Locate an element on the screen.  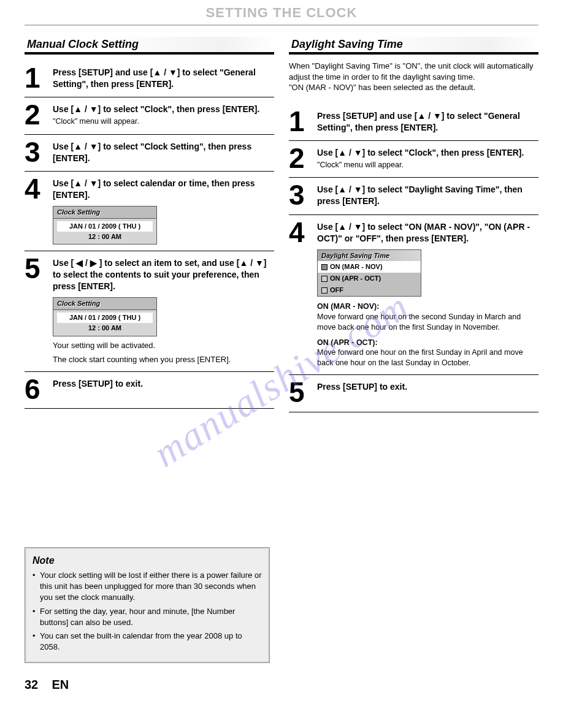
dst-explain-2: ON (APR - OCT): Move forward one hour on… is located at coordinates (428, 353).